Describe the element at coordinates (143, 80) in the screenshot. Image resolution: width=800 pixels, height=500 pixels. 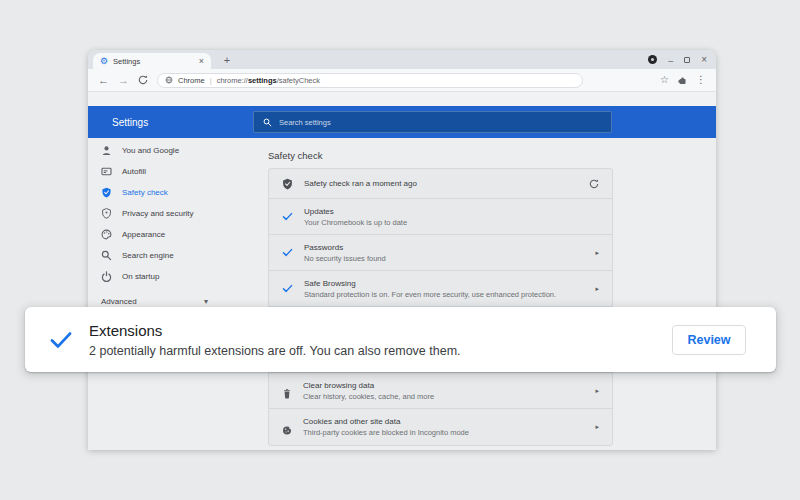
I see `reload-icon` at that location.